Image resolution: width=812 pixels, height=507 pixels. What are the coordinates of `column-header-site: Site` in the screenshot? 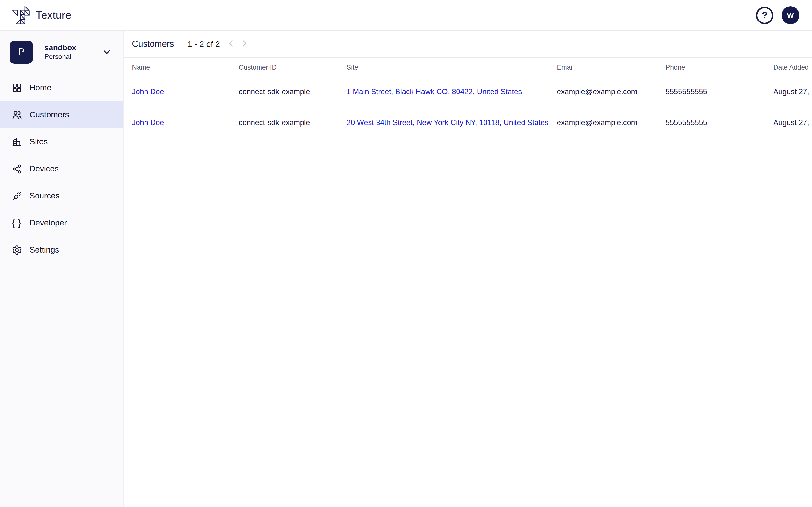 It's located at (452, 67).